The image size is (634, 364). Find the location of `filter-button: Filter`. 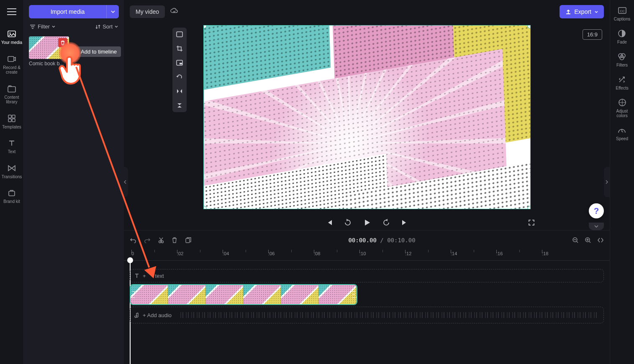

filter-button: Filter is located at coordinates (43, 27).